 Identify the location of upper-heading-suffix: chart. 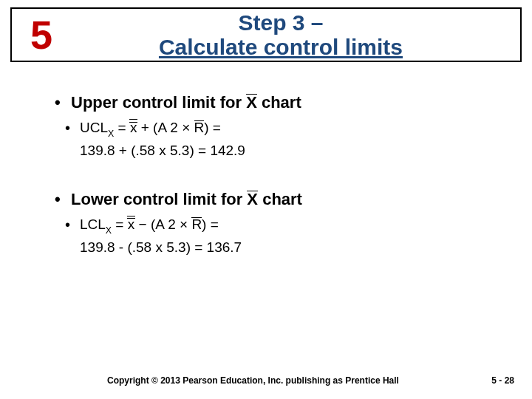
(279, 102).